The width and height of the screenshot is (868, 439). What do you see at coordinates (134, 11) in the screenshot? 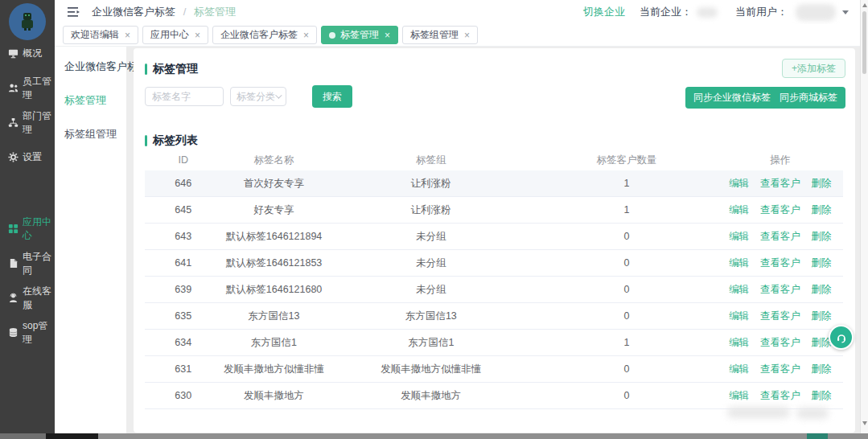
I see `breadcrumb-root: 企业微信客户标签` at bounding box center [134, 11].